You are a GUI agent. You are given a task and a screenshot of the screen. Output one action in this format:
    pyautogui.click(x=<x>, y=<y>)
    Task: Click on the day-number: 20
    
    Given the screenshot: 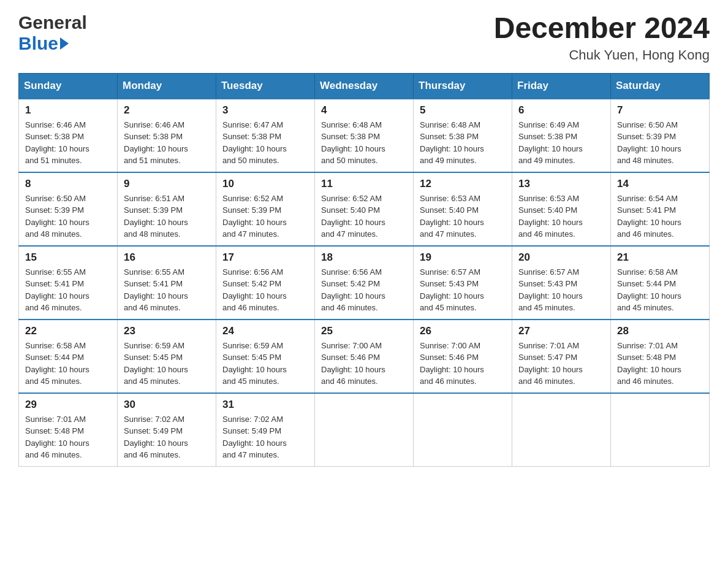 What is the action you would take?
    pyautogui.click(x=561, y=258)
    